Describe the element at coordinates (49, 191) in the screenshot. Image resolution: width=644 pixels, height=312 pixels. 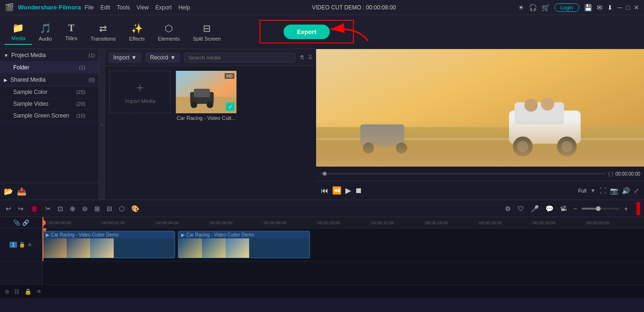
I see `panel-bottom-toolbar: 📂 📤` at that location.